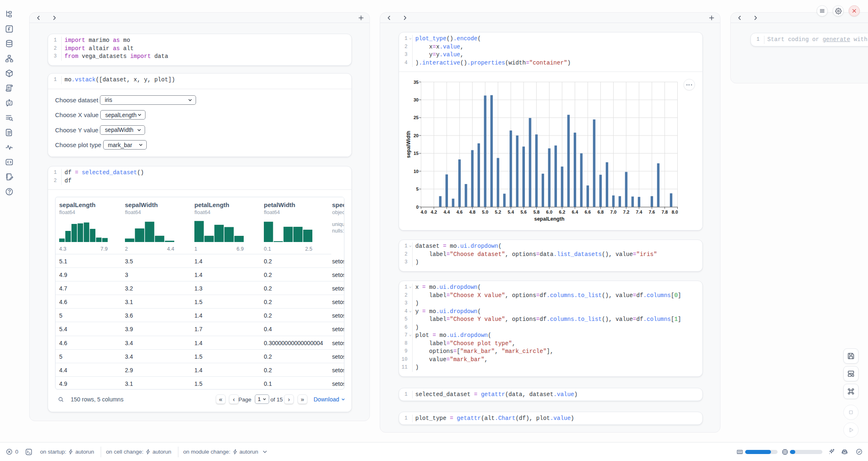  What do you see at coordinates (652, 212) in the screenshot?
I see `svg-text: 7.6` at bounding box center [652, 212].